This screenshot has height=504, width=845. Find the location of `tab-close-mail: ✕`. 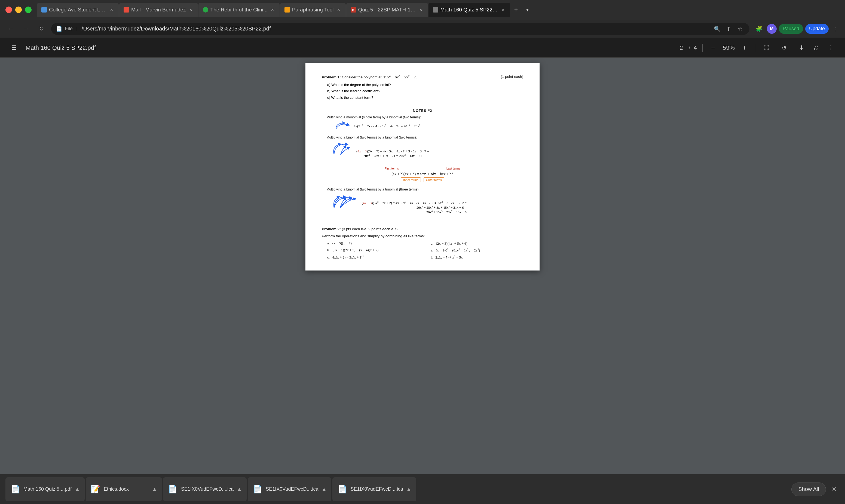

tab-close-mail: ✕ is located at coordinates (191, 10).